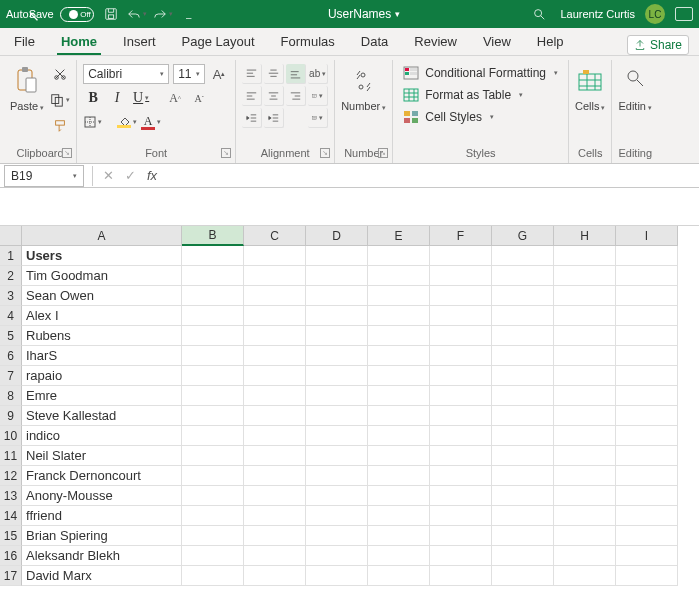  Describe the element at coordinates (11, 396) in the screenshot. I see `row-header: 8` at that location.